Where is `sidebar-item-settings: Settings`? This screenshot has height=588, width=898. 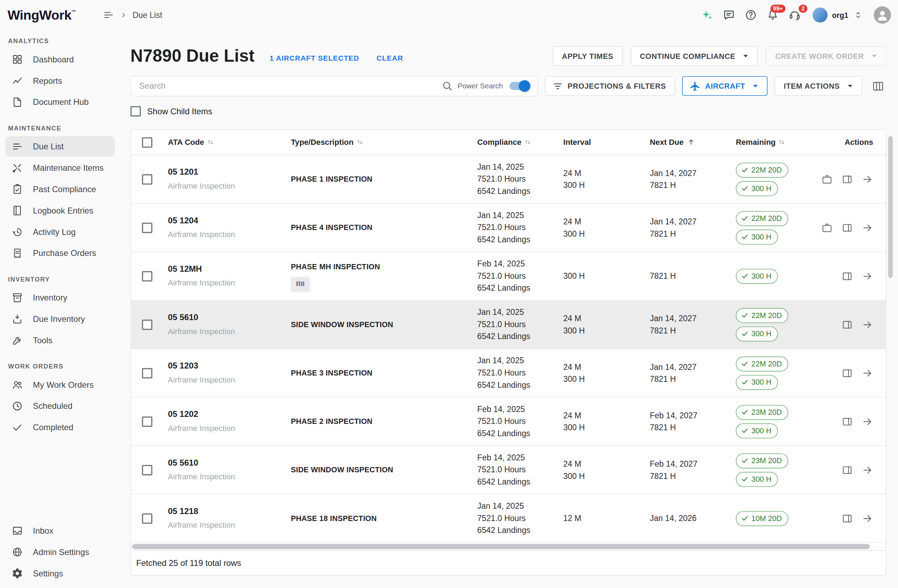
sidebar-item-settings: Settings is located at coordinates (60, 573).